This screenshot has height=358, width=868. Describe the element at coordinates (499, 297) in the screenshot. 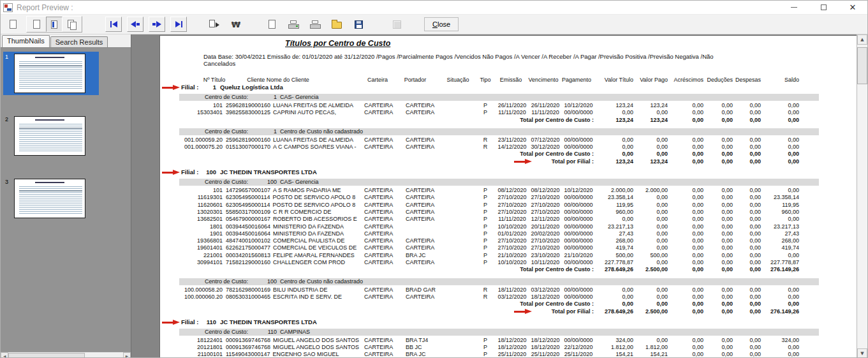

I see `table-row: 100.000060.2008053031000465ESCRITA IND E…` at that location.